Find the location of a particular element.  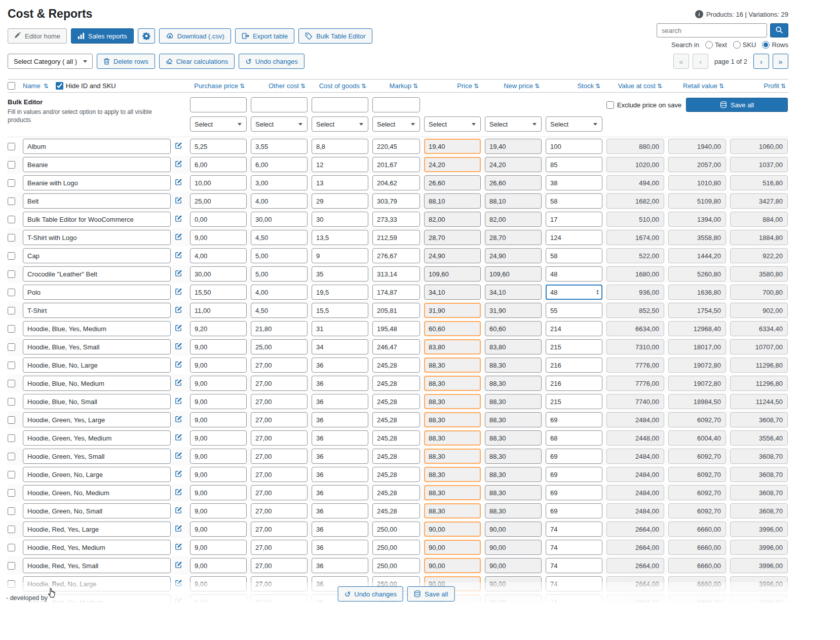

stepper-down-icon: ▼ is located at coordinates (598, 294).